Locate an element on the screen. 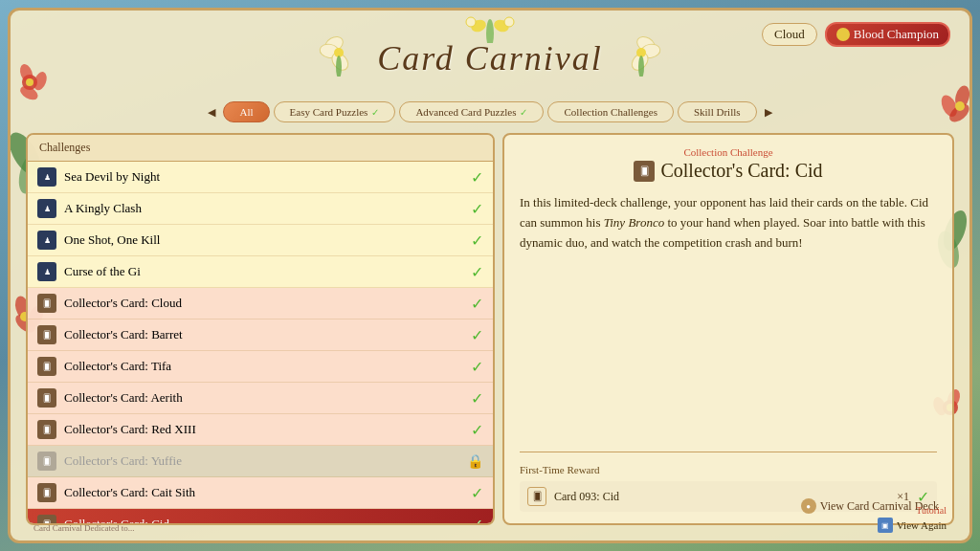 This screenshot has height=551, width=980. title-area: Card Carnival is located at coordinates (490, 58).